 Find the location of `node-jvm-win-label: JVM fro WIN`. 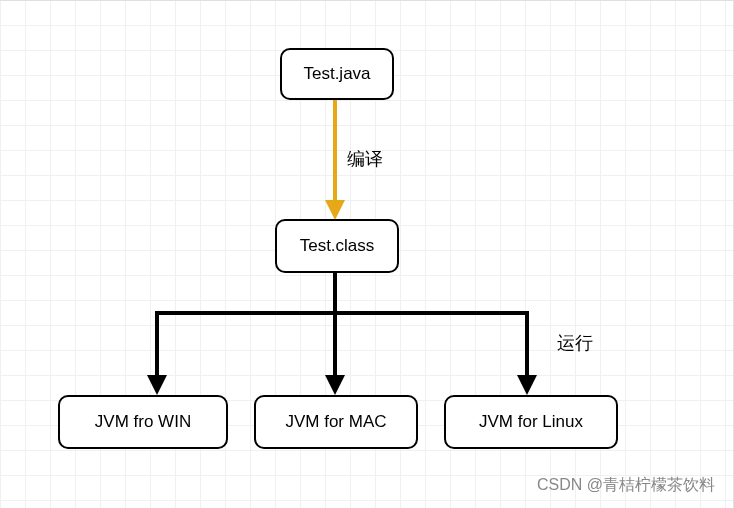

node-jvm-win-label: JVM fro WIN is located at coordinates (143, 422).